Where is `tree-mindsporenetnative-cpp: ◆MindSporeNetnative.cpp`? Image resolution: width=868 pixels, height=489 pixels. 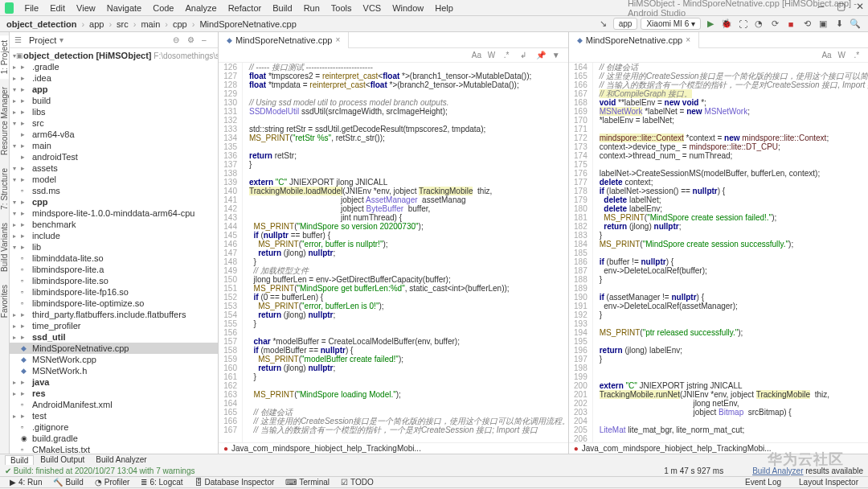
tree-mindsporenetnative-cpp: ◆MindSporeNetnative.cpp is located at coordinates (114, 348).